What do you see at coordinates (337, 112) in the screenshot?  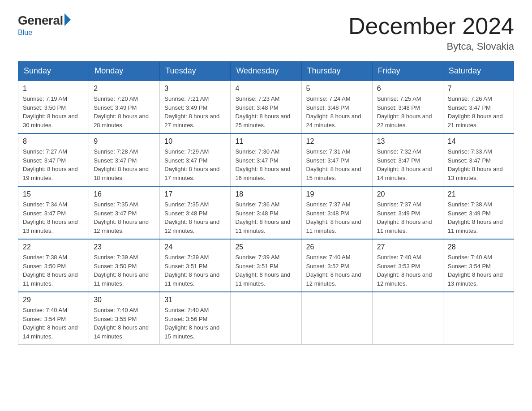 I see `day-info: Sunrise: 7:24 AMSunset: 3:48 PMDaylight:…` at bounding box center [337, 112].